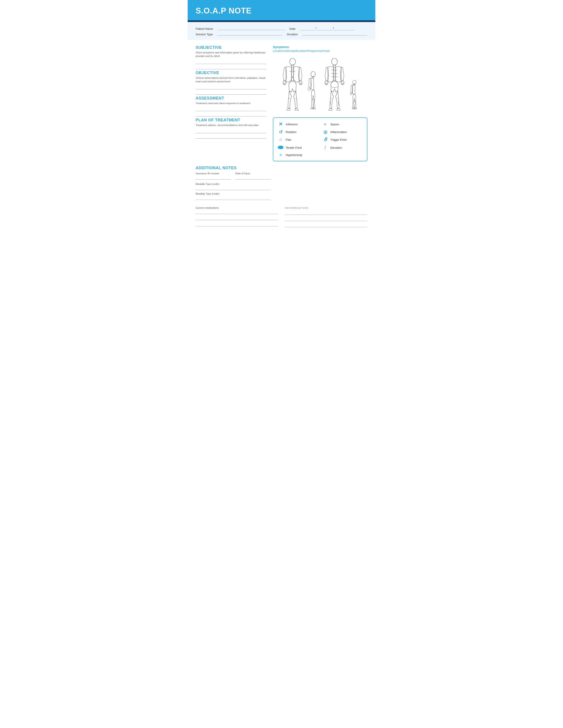  Describe the element at coordinates (298, 140) in the screenshot. I see `legend-pain: ○ Pain` at that location.